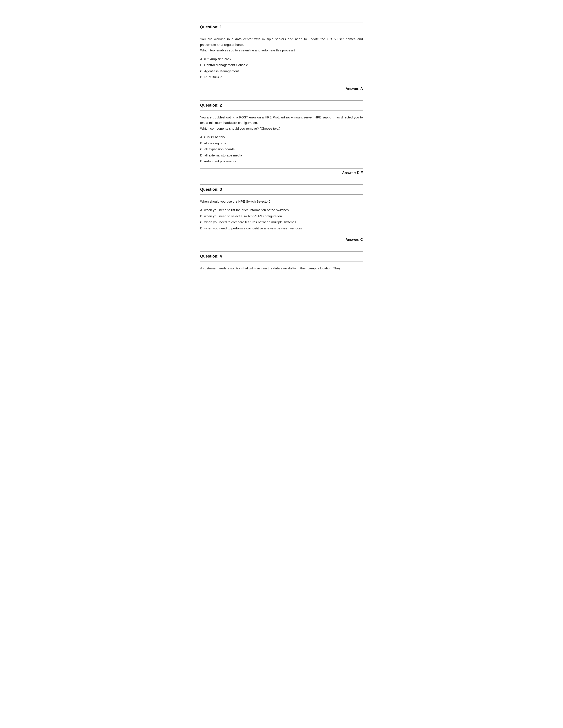  What do you see at coordinates (282, 88) in the screenshot?
I see `answer-row-1: Answer: A` at bounding box center [282, 88].